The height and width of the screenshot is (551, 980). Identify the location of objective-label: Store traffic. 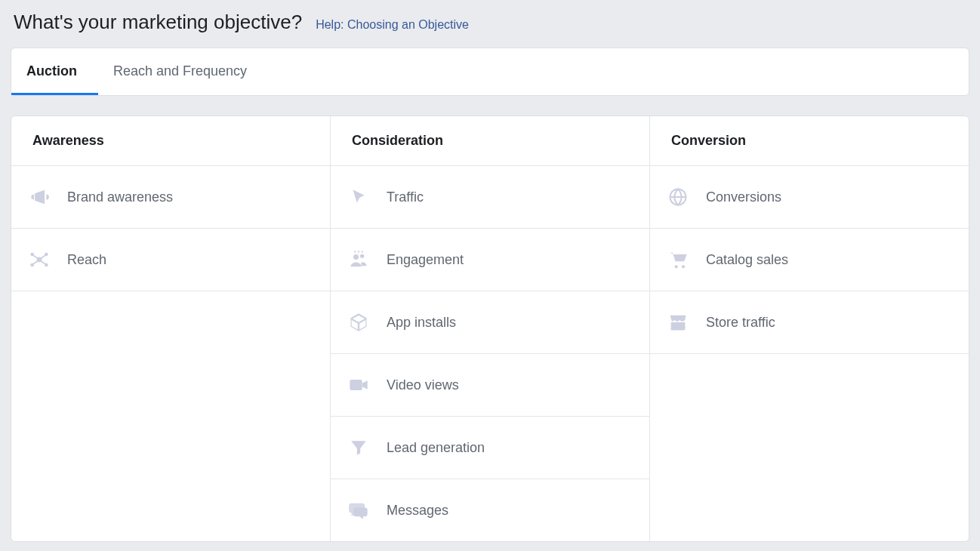
(741, 323).